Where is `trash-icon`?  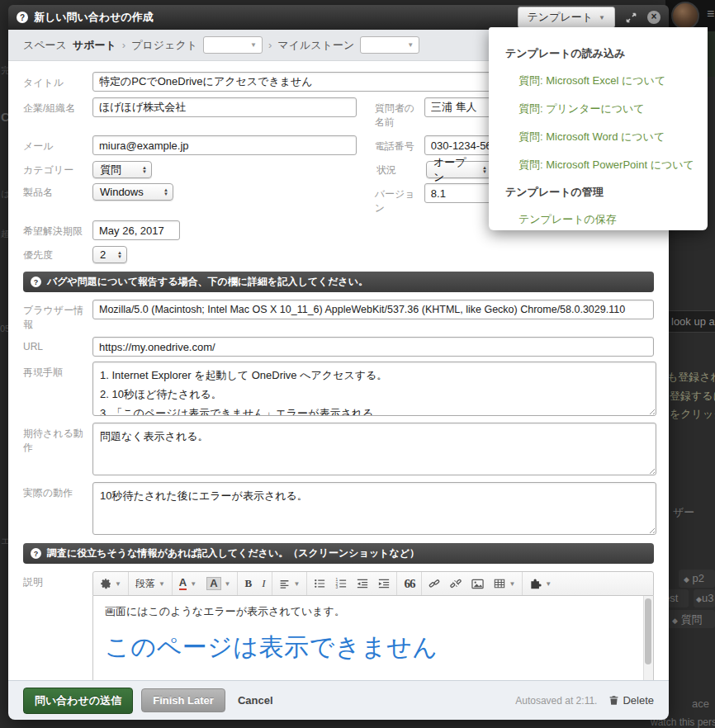
trash-icon is located at coordinates (614, 700).